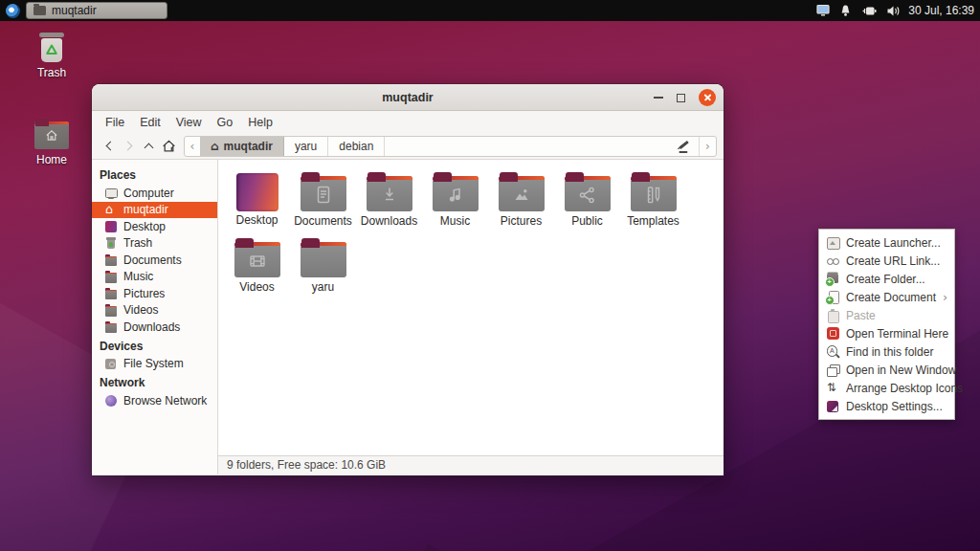 The height and width of the screenshot is (551, 980). Describe the element at coordinates (707, 98) in the screenshot. I see `close-icon` at that location.